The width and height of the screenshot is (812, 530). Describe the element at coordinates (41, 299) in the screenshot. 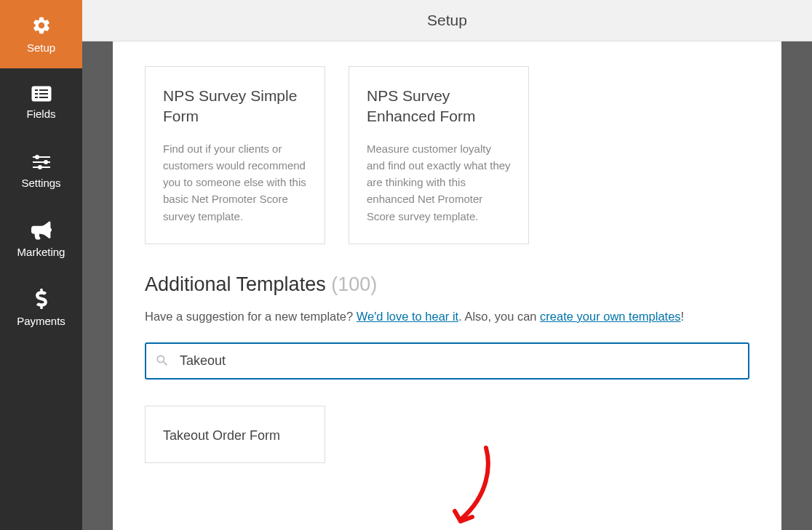

I see `dollar-icon` at that location.